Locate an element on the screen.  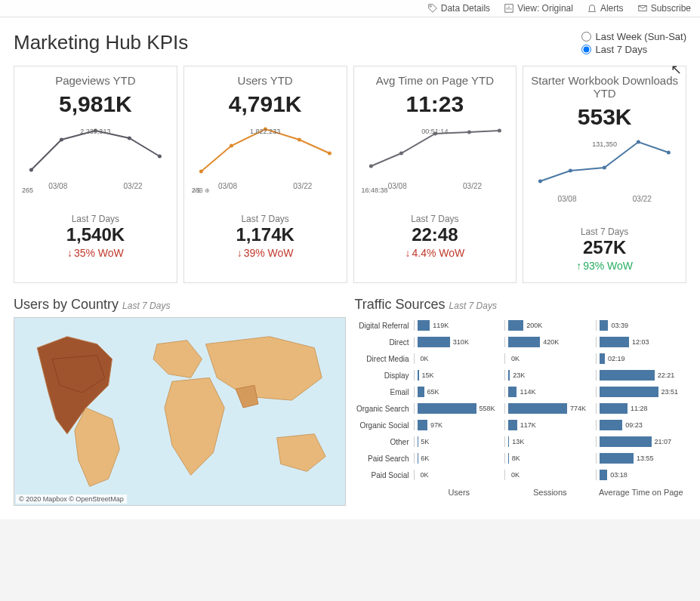
bar-time: 22:21 is located at coordinates (642, 375).